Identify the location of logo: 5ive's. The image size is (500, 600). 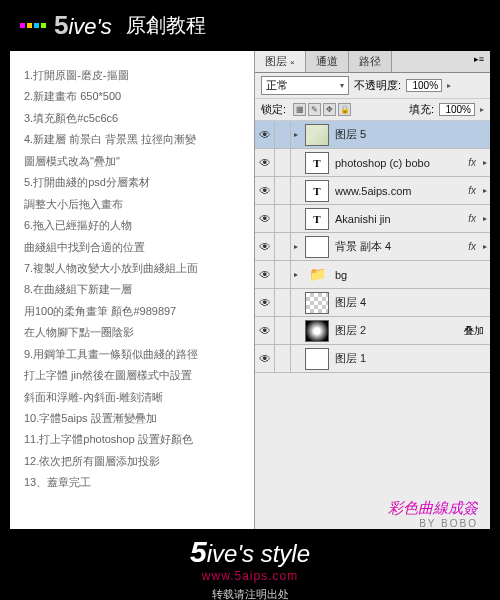
(83, 26).